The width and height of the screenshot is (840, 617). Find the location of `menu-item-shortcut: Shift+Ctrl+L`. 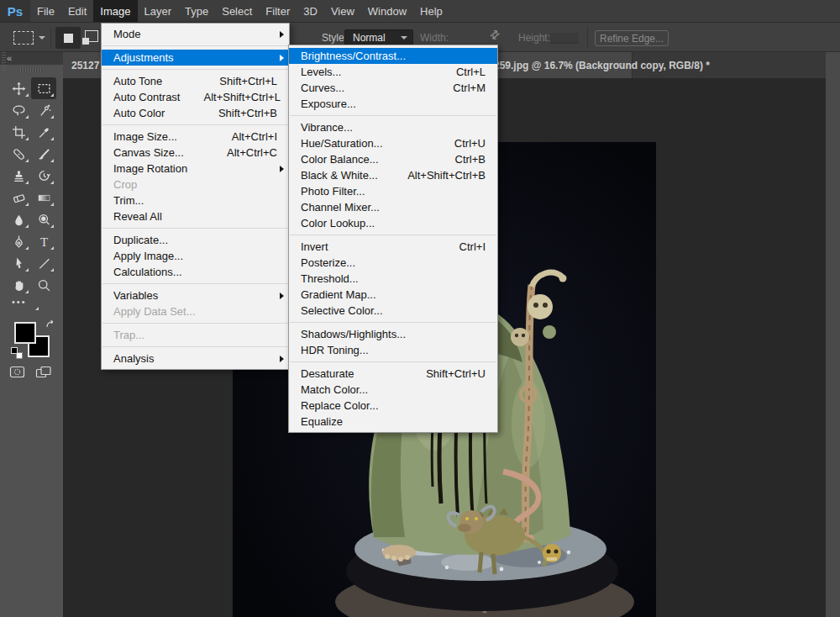

menu-item-shortcut: Shift+Ctrl+L is located at coordinates (237, 81).